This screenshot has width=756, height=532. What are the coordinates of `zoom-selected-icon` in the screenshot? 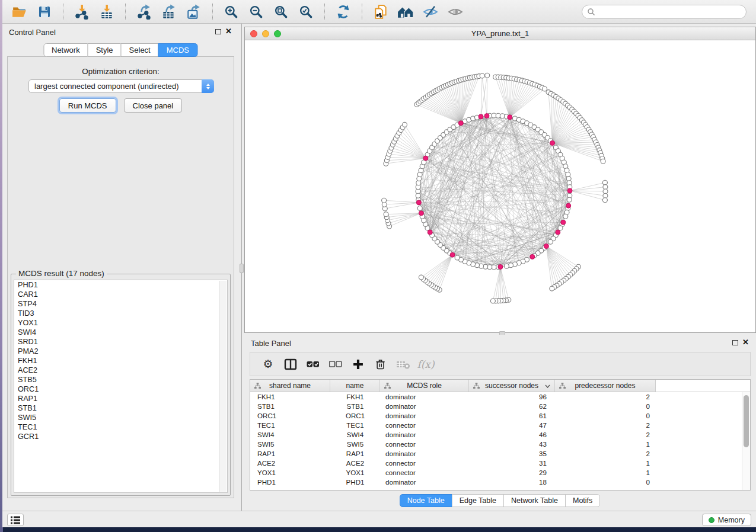 It's located at (306, 12).